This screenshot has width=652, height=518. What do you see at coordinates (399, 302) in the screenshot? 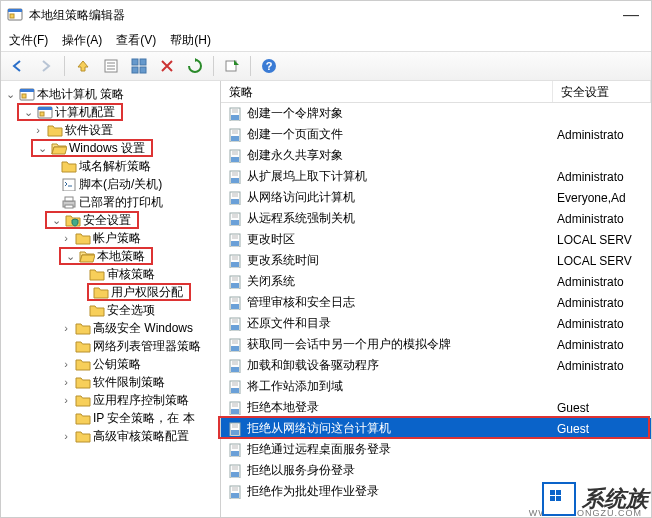
I see `policy-name: 管理审核和安全日志` at bounding box center [399, 302].